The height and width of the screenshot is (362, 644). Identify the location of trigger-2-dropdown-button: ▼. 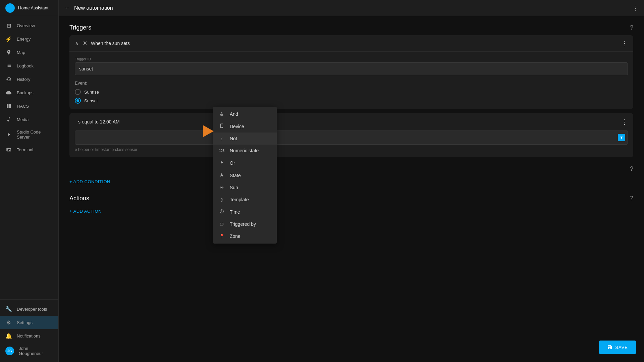
(622, 138).